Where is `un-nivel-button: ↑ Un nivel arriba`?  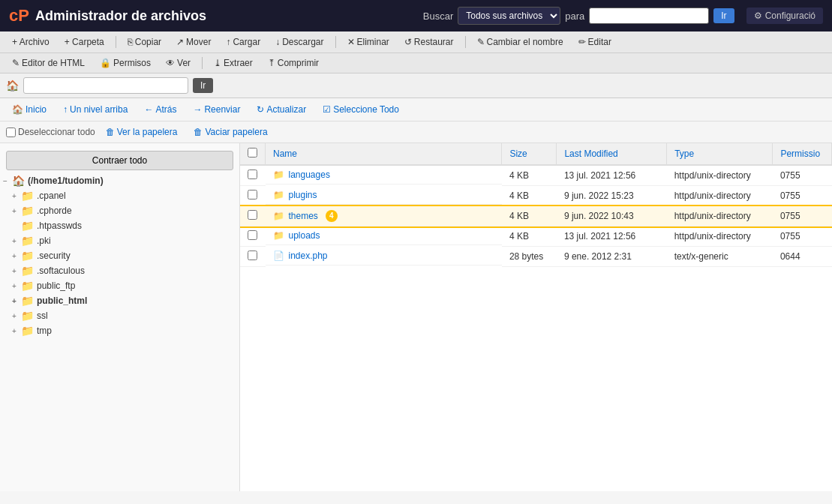 un-nivel-button: ↑ Un nivel arriba is located at coordinates (95, 110).